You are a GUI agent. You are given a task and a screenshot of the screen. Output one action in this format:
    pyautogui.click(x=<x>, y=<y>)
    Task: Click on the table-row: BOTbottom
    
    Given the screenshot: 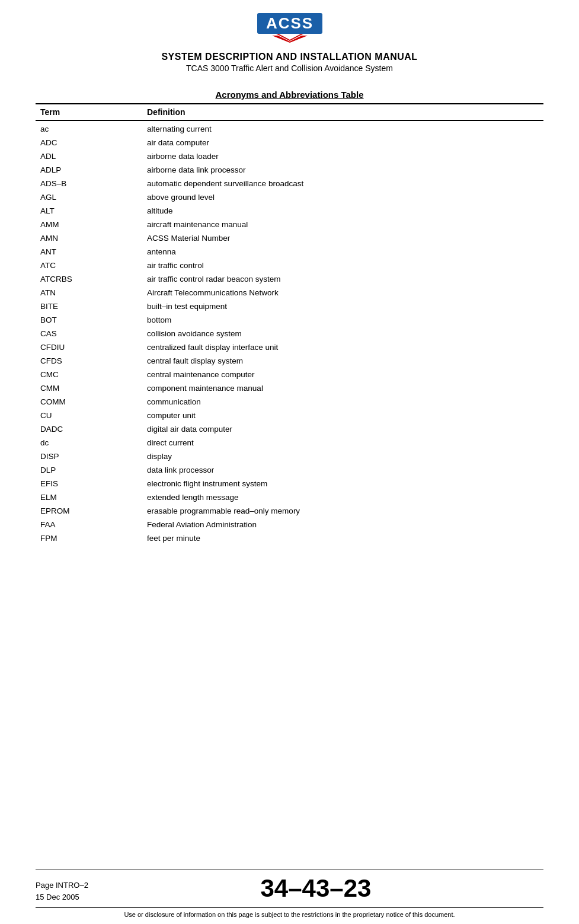 What is the action you would take?
    pyautogui.click(x=289, y=320)
    